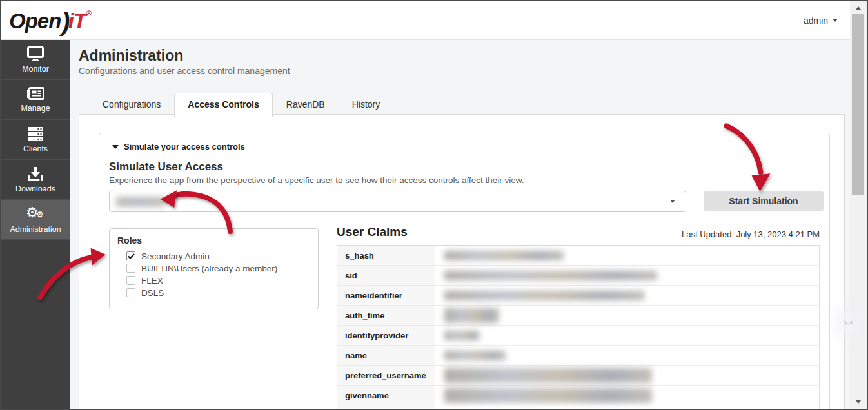  Describe the element at coordinates (426, 21) in the screenshot. I see `top-header: Open)iT® admin` at that location.